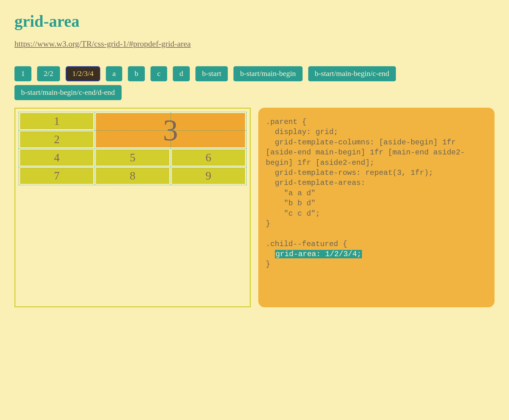 This screenshot has width=509, height=420. Describe the element at coordinates (291, 193) in the screenshot. I see `code-line: "a a d"` at that location.